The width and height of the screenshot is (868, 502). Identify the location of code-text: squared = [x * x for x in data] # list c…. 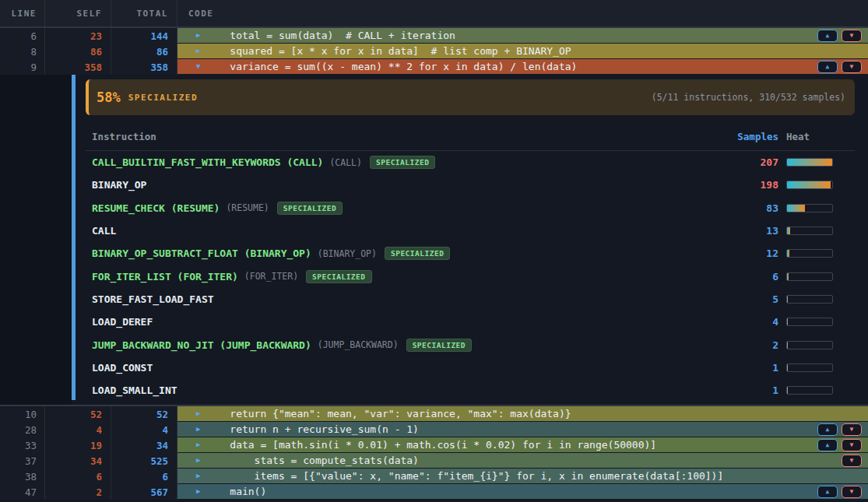
(388, 51).